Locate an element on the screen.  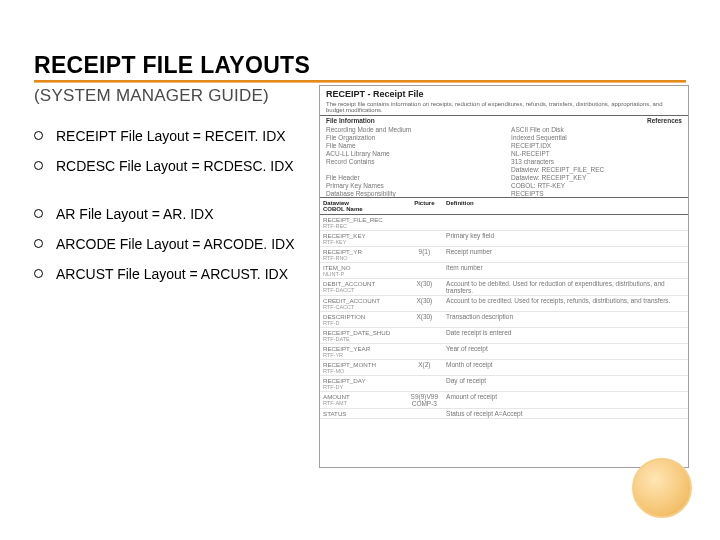
list-item: AR File Layout = AR. IDX is located at coordinates (194, 214).